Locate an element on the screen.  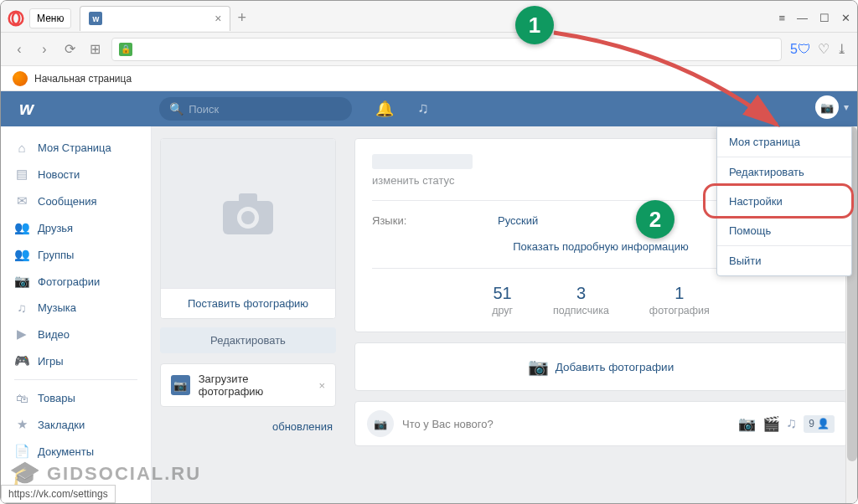
easy-setup-icon: ≡ is located at coordinates (782, 18).